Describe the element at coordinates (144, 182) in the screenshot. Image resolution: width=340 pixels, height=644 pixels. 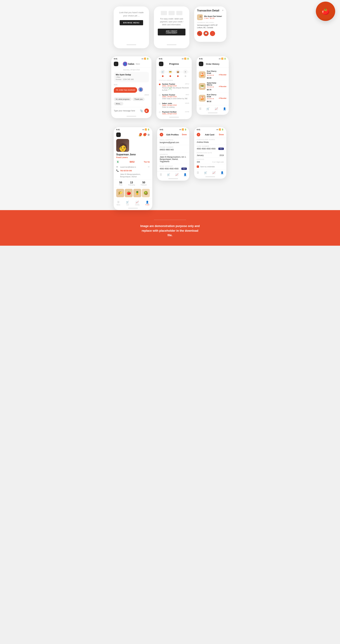
I see `follower-count: 50` at that location.